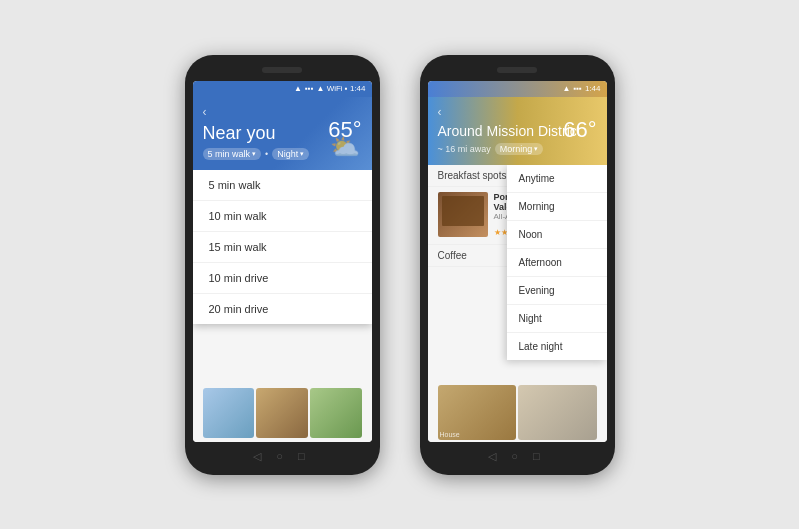 This screenshot has height=529, width=799. What do you see at coordinates (518, 149) in the screenshot?
I see `phone-2-subtitle: ~ 16 mi away Morning` at bounding box center [518, 149].